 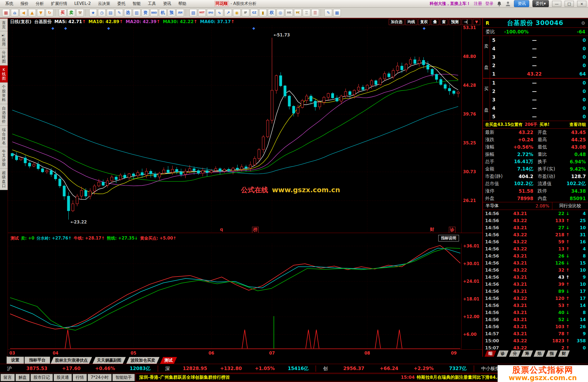 What do you see at coordinates (104, 4) in the screenshot?
I see `menu-item: 云决策` at bounding box center [104, 4].